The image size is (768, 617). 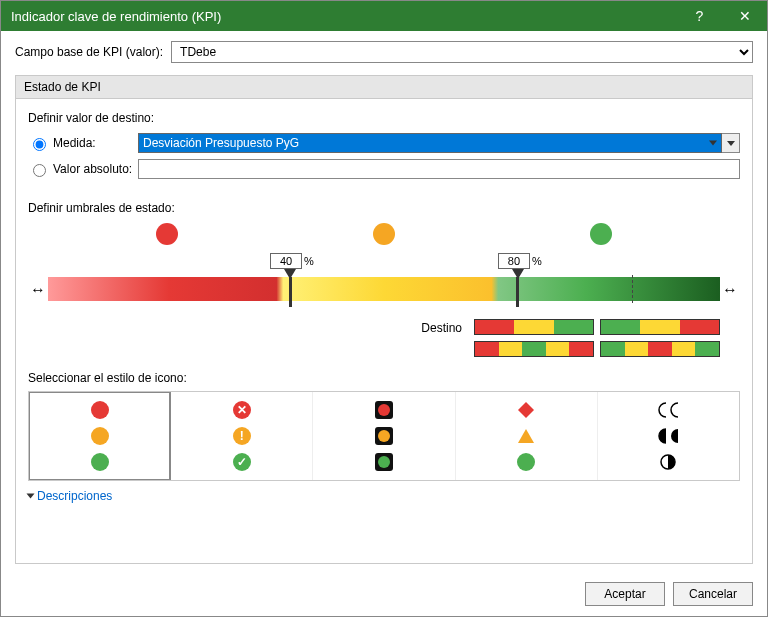 What do you see at coordinates (534, 327) in the screenshot?
I see `preset-ryg` at bounding box center [534, 327].